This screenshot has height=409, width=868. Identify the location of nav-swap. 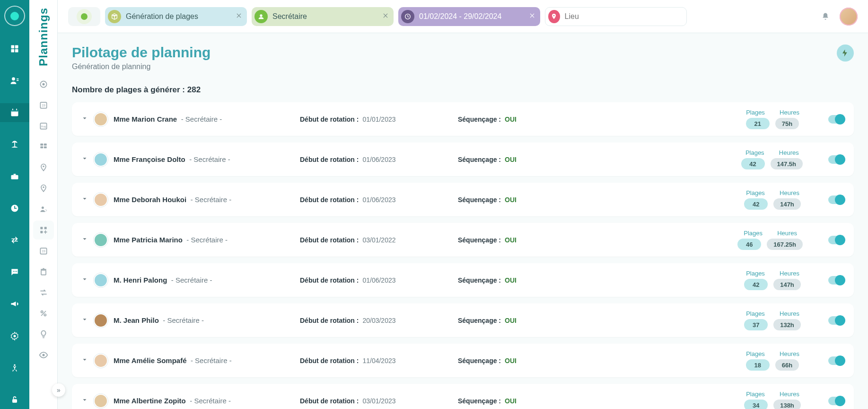
(15, 240).